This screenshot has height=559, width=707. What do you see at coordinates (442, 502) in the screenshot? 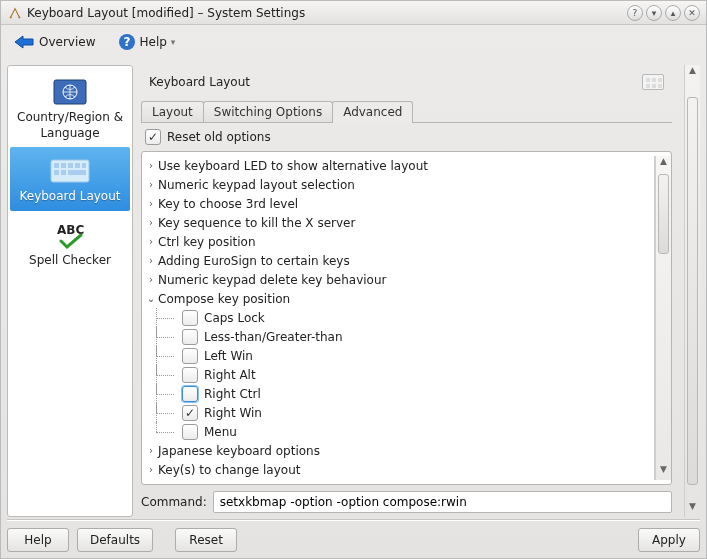
I see `command-input` at bounding box center [442, 502].